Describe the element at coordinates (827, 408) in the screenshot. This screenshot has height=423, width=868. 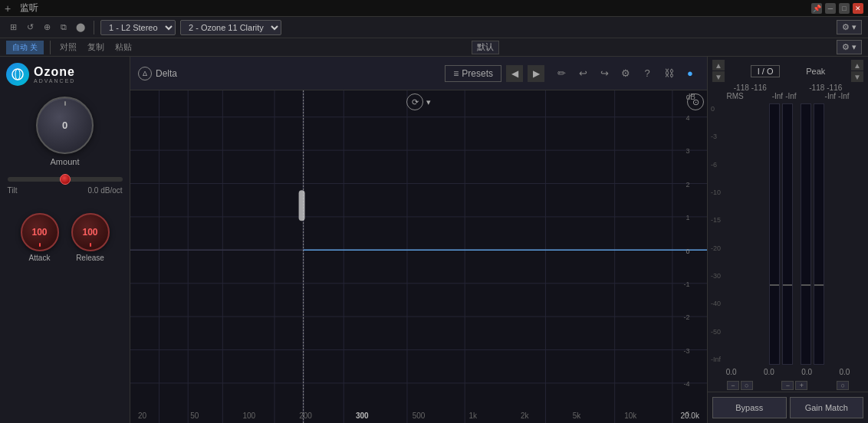
I see `gain-match-btn: Gain Match` at that location.